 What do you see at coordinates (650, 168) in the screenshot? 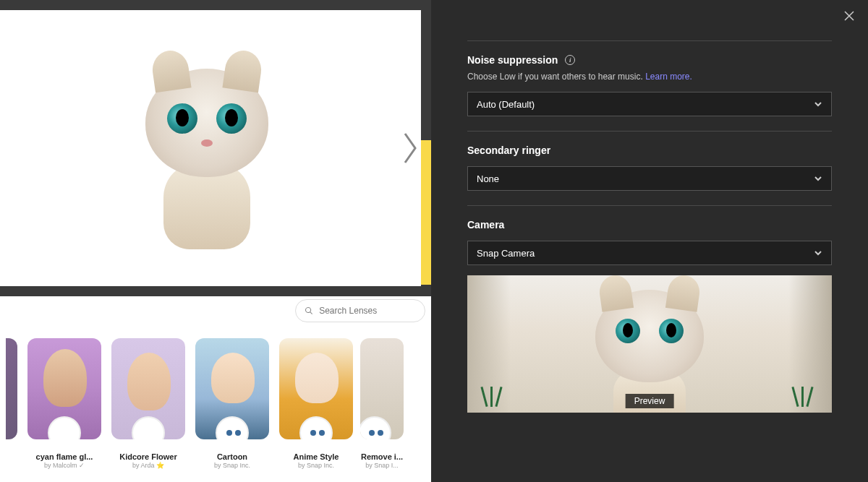
I see `secondary-ringer-section: Secondary ringer None` at bounding box center [650, 168].